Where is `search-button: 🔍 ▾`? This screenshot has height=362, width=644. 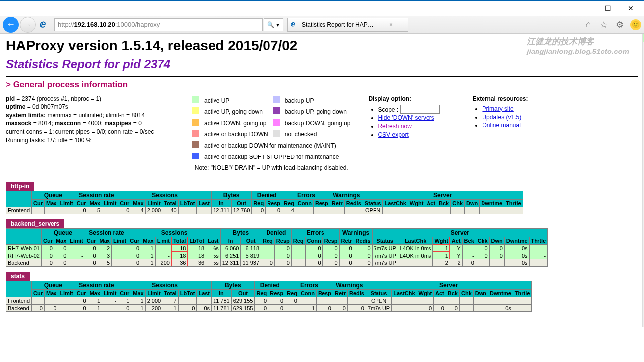 search-button: 🔍 ▾ is located at coordinates (273, 25).